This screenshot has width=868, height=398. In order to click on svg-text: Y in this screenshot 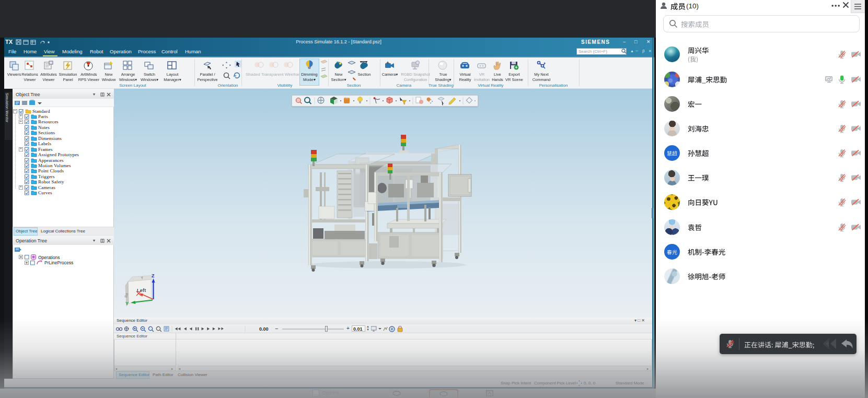, I will do `click(127, 303)`.